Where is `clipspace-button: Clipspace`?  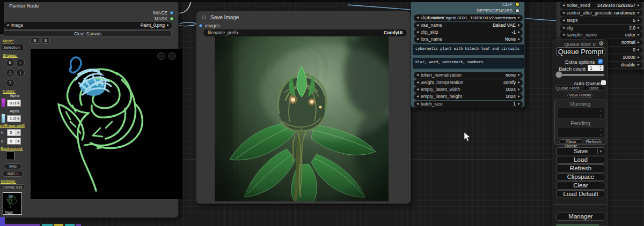
clipspace-button: Clipspace is located at coordinates (581, 177).